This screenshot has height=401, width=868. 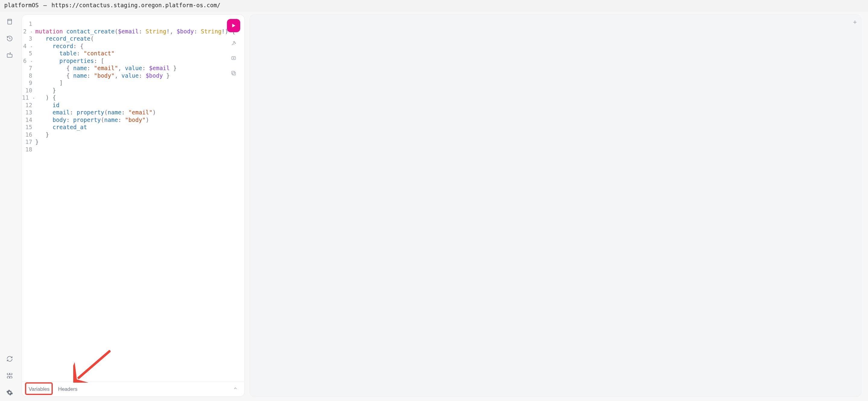 What do you see at coordinates (129, 46) in the screenshot?
I see `code-line: record: {` at bounding box center [129, 46].